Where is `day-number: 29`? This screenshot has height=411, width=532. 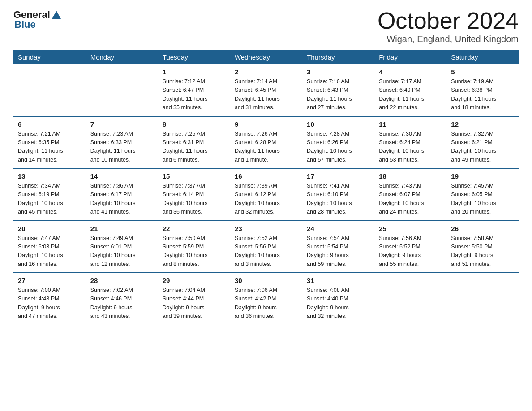
day-number: 29 is located at coordinates (194, 280).